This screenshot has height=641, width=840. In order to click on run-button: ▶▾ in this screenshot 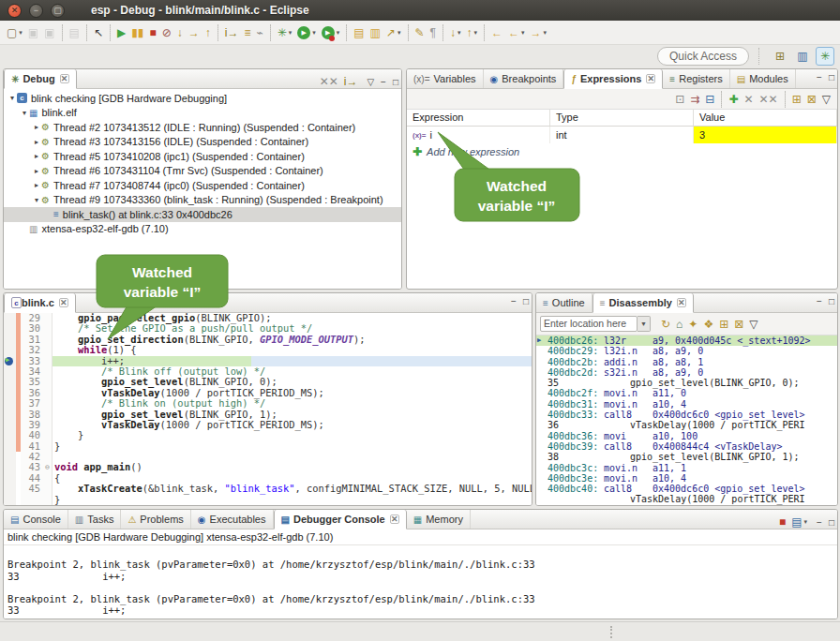, I will do `click(307, 33)`.